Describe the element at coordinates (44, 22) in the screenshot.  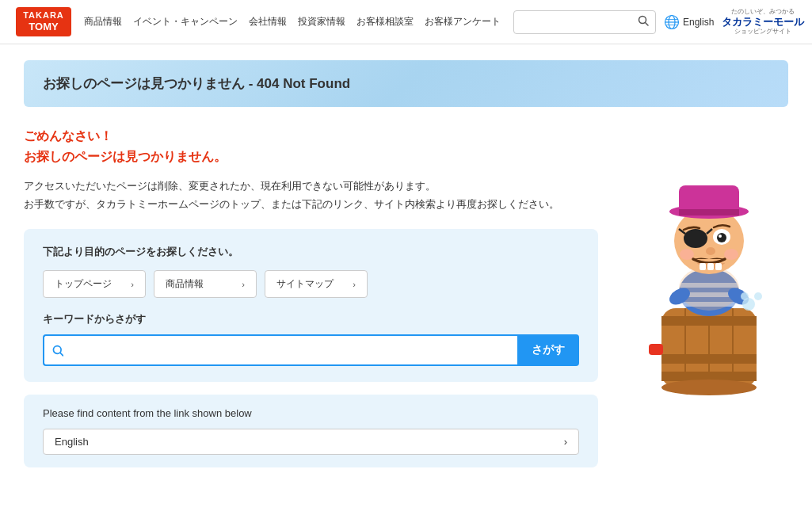
I see `takara-tomy-logo: TAKARA TOMY` at that location.